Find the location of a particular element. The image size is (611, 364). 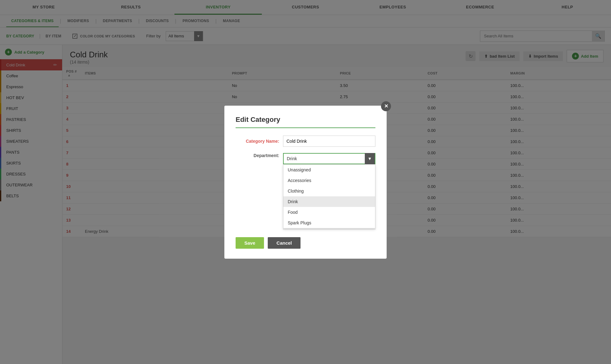

modal-title: Edit Category is located at coordinates (306, 122).